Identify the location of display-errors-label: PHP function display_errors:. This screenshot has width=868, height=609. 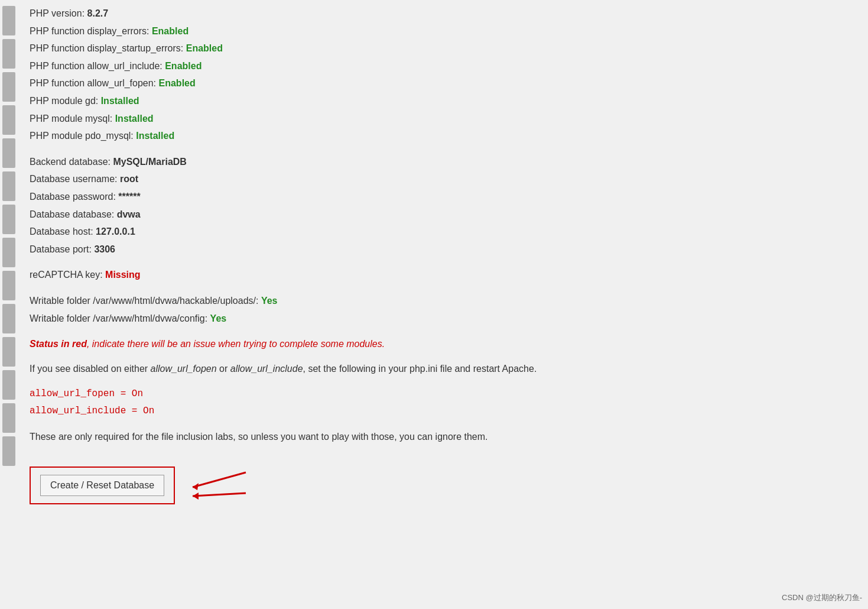
(89, 31).